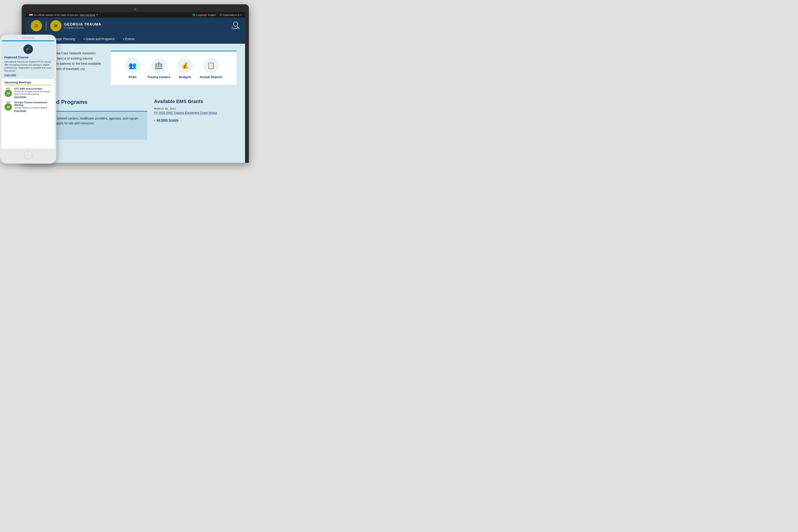 This screenshot has width=798, height=532. Describe the element at coordinates (33, 108) in the screenshot. I see `meeting-desc-nov: Georgia Trauma Commission Meeting` at that location.